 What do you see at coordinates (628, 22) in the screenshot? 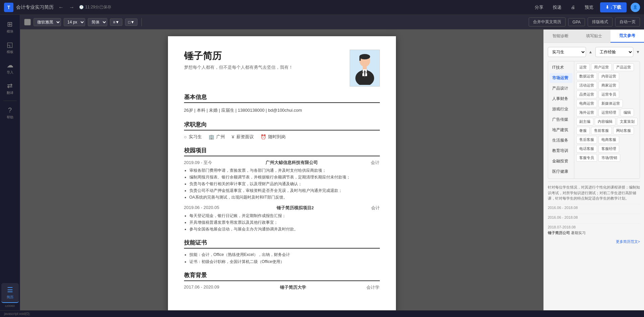
I see `one-page-button: 自动一页` at bounding box center [628, 22].